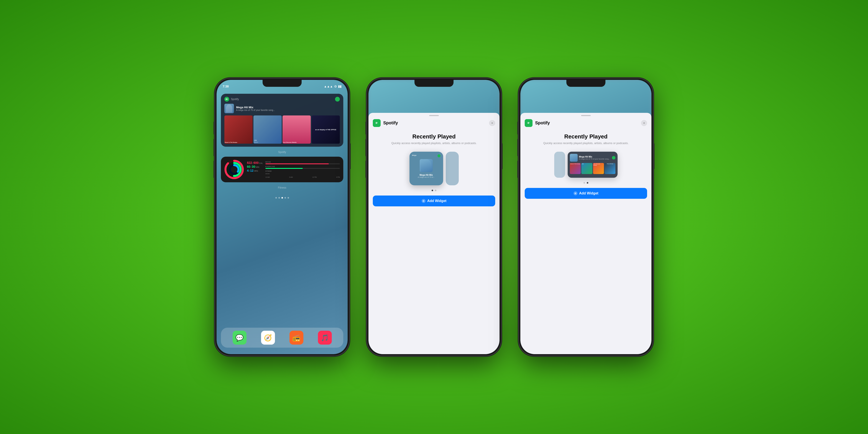 The width and height of the screenshot is (868, 434). What do you see at coordinates (252, 170) in the screenshot?
I see `stand-goal: 12` at bounding box center [252, 170].